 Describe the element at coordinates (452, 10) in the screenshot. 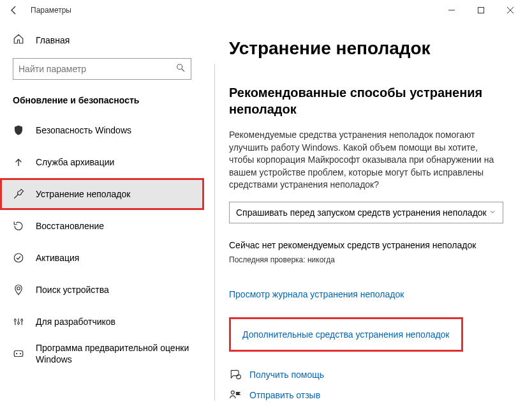

I see `minimize-button` at that location.